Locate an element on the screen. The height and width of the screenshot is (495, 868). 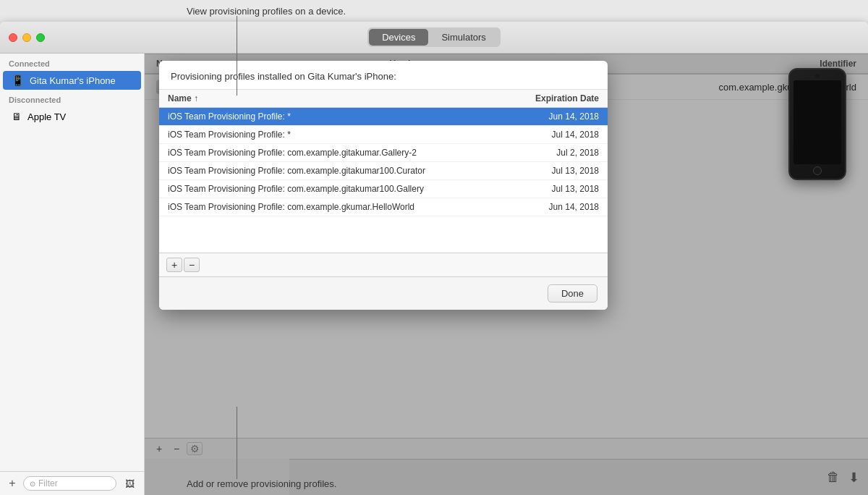
profiles-remove-button: − is located at coordinates (192, 265).